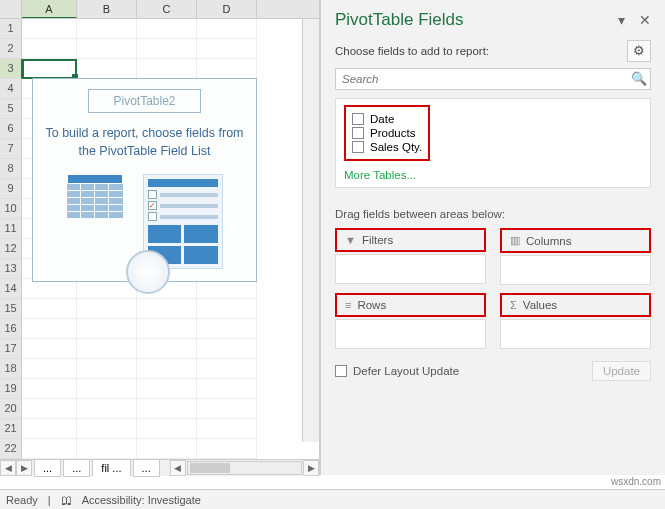 This screenshot has width=665, height=509. What do you see at coordinates (311, 468) in the screenshot?
I see `hscroll-right: ▶` at bounding box center [311, 468].